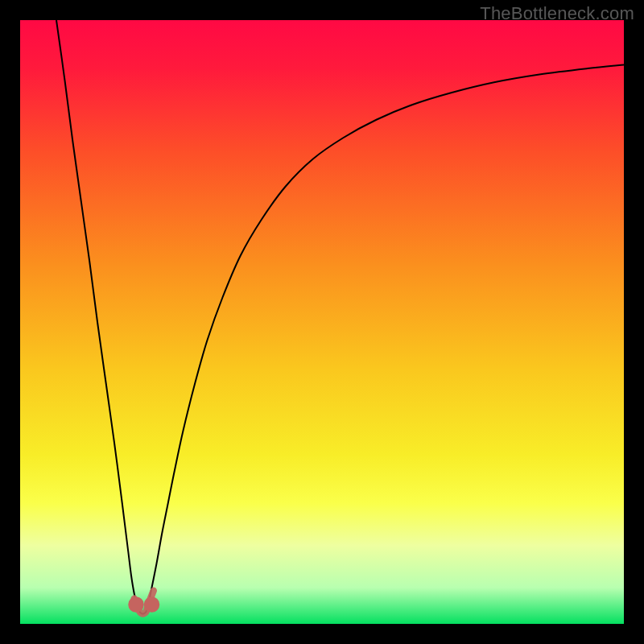  Describe the element at coordinates (557, 14) in the screenshot. I see `watermark-text: TheBottleneck.com` at that location.